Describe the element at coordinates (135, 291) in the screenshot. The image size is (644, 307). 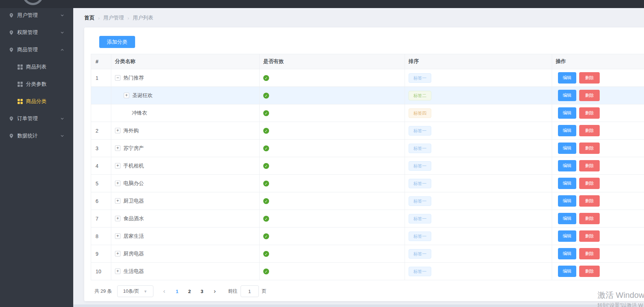
I see `page-size-select: 10条/页 ▼` at that location.